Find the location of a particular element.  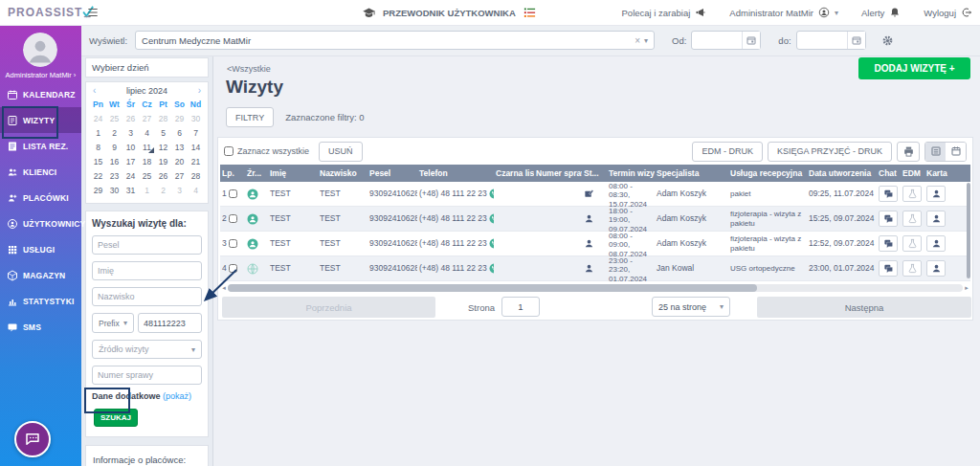

avatar is located at coordinates (40, 50).